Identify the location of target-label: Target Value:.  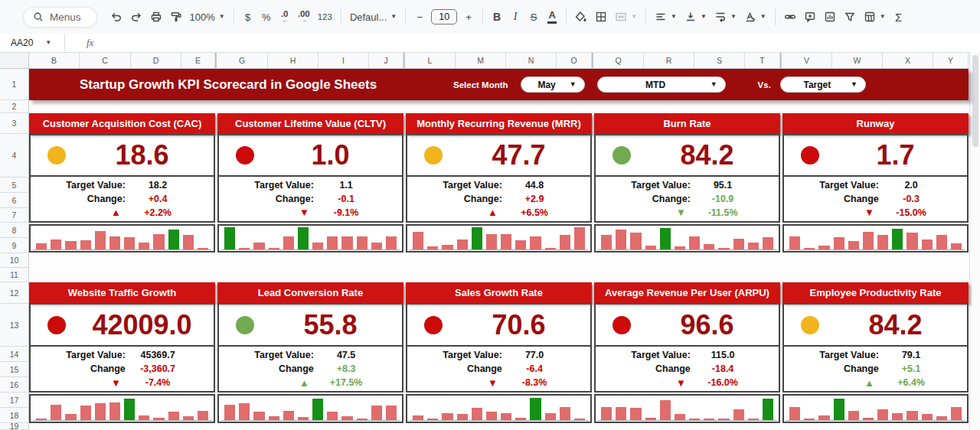
(647, 355).